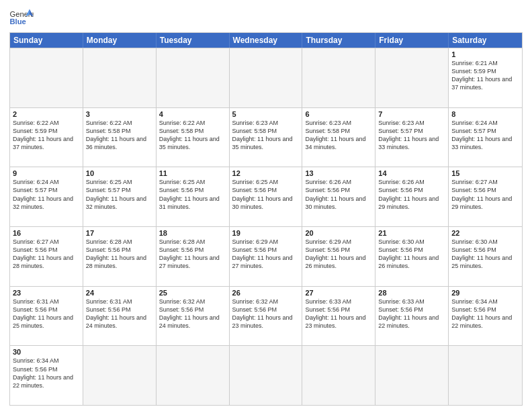  Describe the element at coordinates (266, 78) in the screenshot. I see `calendar-row-0: 1Sunrise: 6:21 AM Sunset: 5:59 PM Daylig…` at that location.